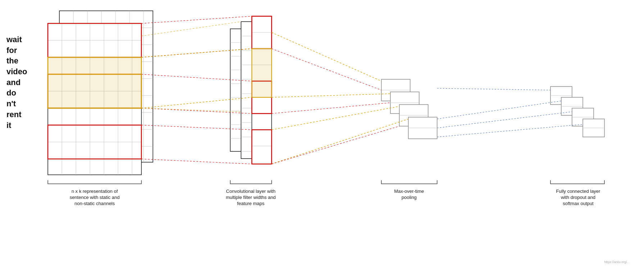 This screenshot has height=266, width=644. Describe the element at coordinates (95, 203) in the screenshot. I see `label-nxk-line3: non-static channels` at that location.